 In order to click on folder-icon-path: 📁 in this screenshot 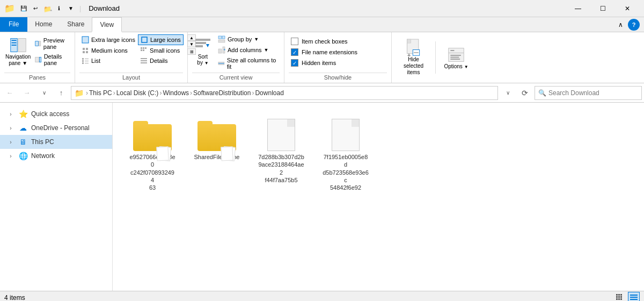, I will do `click(79, 93)`.